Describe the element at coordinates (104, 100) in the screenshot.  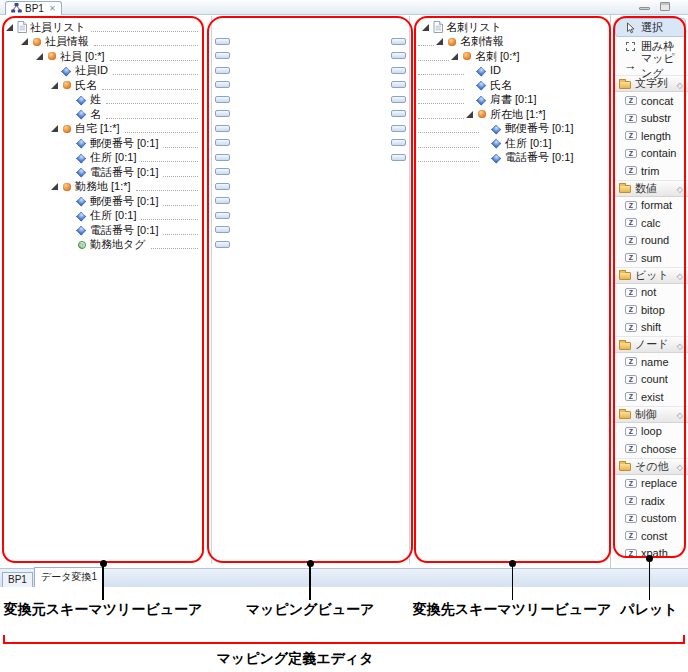
I see `tree-node: 姓` at that location.